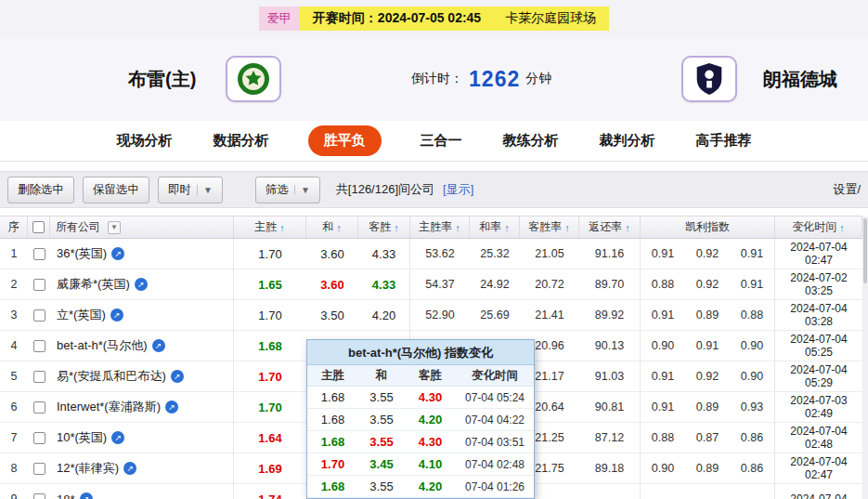  I want to click on toolbar: 删除选中 保留选中 即时 ▼ 筛选 ▼ 共[126/126]间公司 [显示] 设…, so click(434, 190).